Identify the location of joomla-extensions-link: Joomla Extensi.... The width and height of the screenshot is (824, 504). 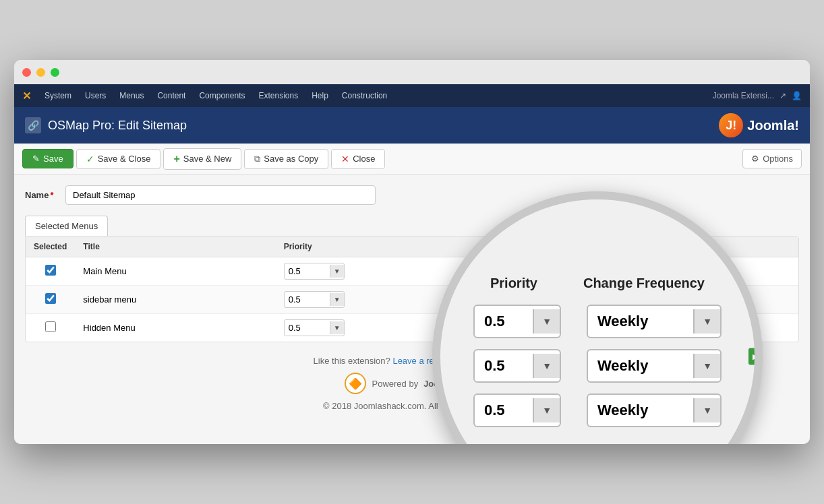
(743, 96).